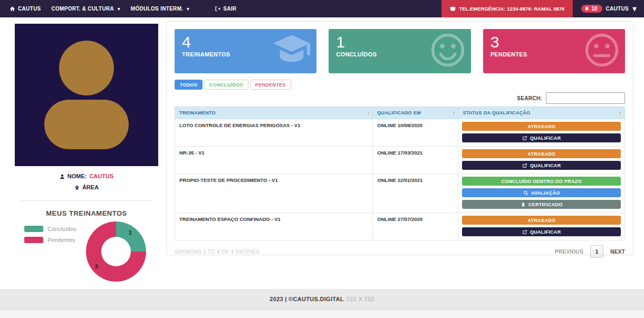 This screenshot has height=318, width=644. What do you see at coordinates (116, 252) in the screenshot?
I see `donut-chart: 1 3` at bounding box center [116, 252].